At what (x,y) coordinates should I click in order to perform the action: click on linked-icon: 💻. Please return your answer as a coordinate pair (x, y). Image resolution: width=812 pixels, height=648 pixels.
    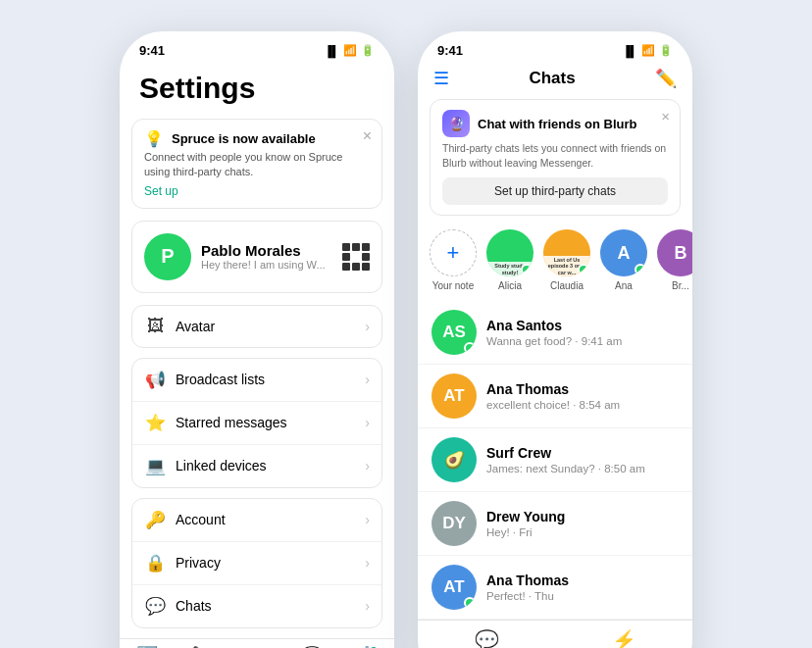
    Looking at the image, I should click on (155, 467).